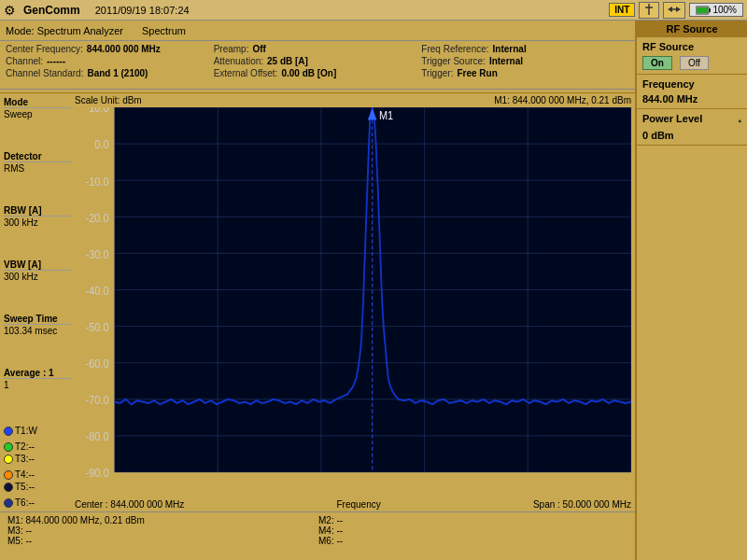  What do you see at coordinates (8, 475) in the screenshot?
I see `t4-dot` at bounding box center [8, 475].